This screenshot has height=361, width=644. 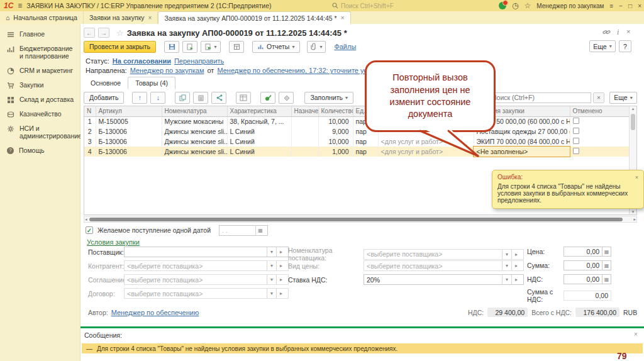 What do you see at coordinates (20, 6) in the screenshot?
I see `main-menu-icon: ≡` at bounding box center [20, 6].